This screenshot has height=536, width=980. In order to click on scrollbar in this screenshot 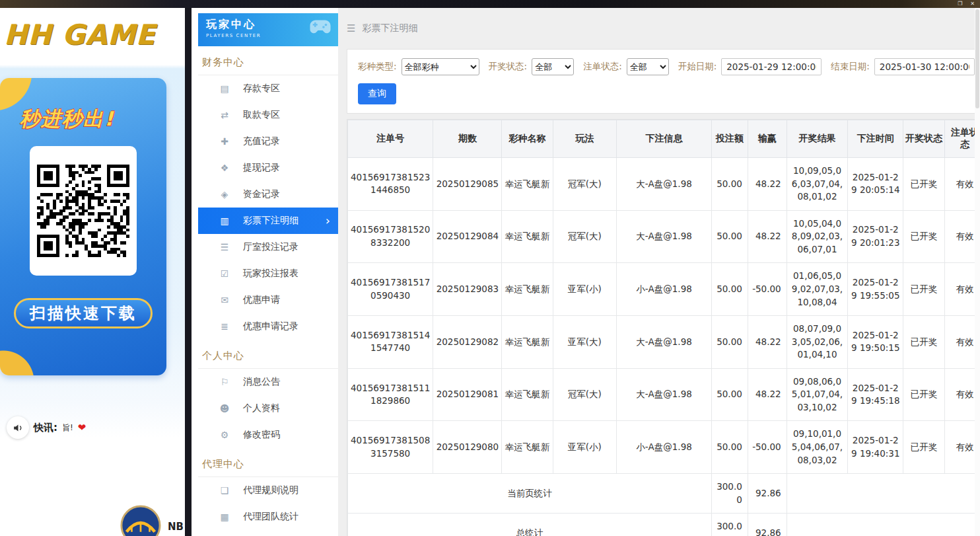, I will do `click(977, 272)`.